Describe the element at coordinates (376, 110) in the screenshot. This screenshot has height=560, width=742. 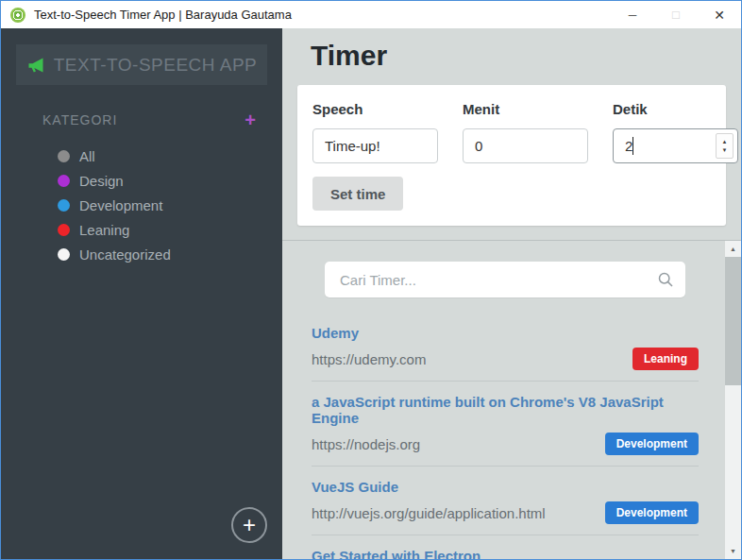
I see `speech-label: Speech` at that location.